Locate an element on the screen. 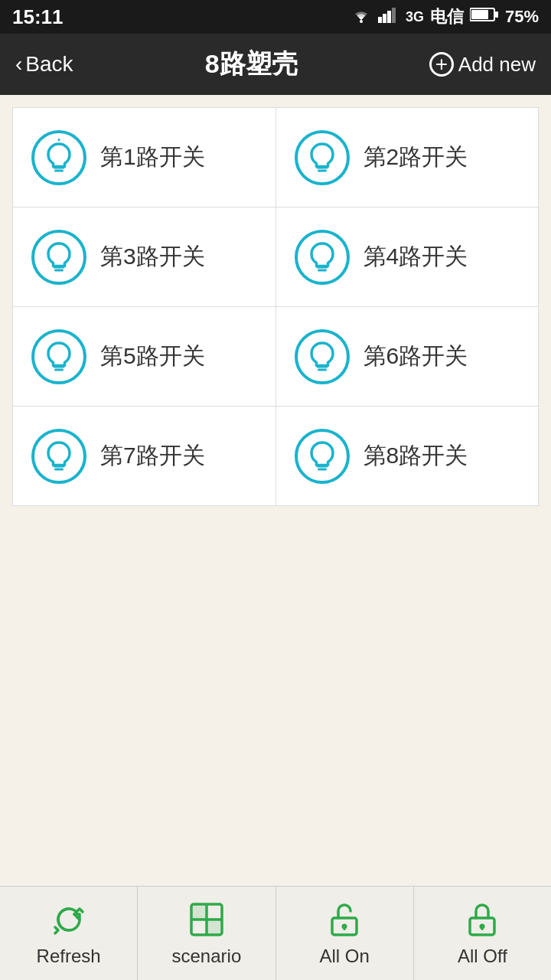  signal-icon is located at coordinates (389, 17).